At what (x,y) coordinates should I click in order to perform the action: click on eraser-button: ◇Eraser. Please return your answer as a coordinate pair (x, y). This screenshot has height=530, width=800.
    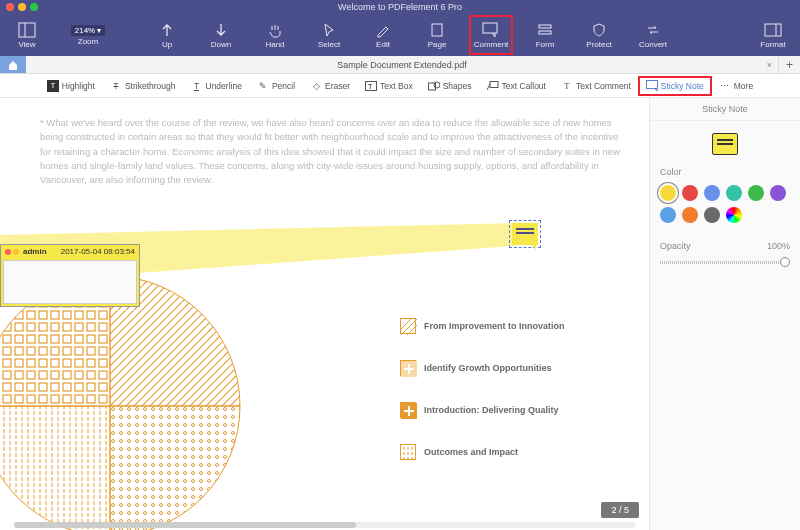
    Looking at the image, I should click on (330, 86).